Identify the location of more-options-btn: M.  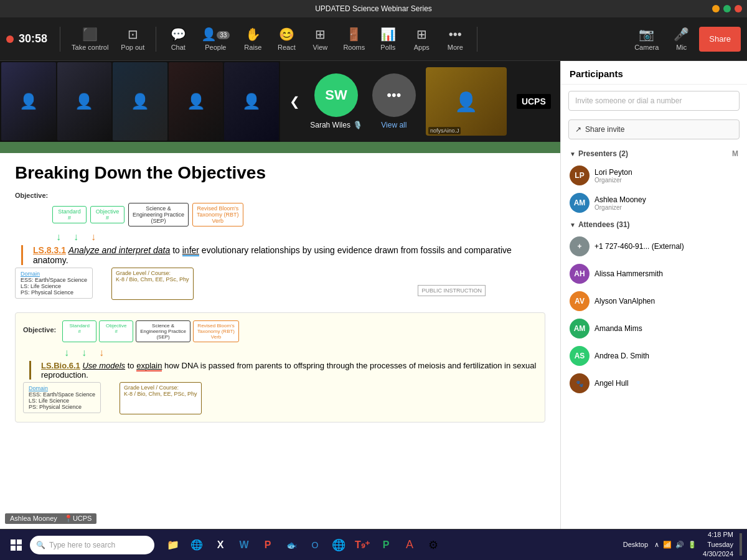
(735, 154).